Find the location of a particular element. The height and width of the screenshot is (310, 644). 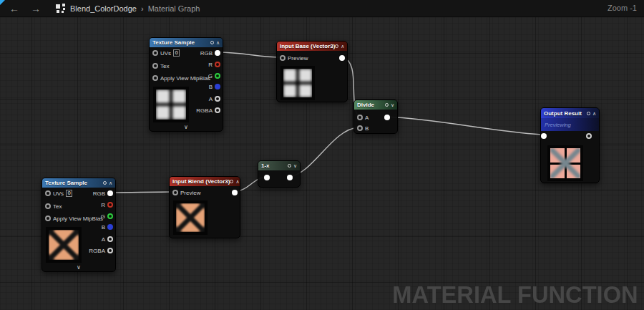

node-header: Input Base (Vector3) ∧ is located at coordinates (312, 46).